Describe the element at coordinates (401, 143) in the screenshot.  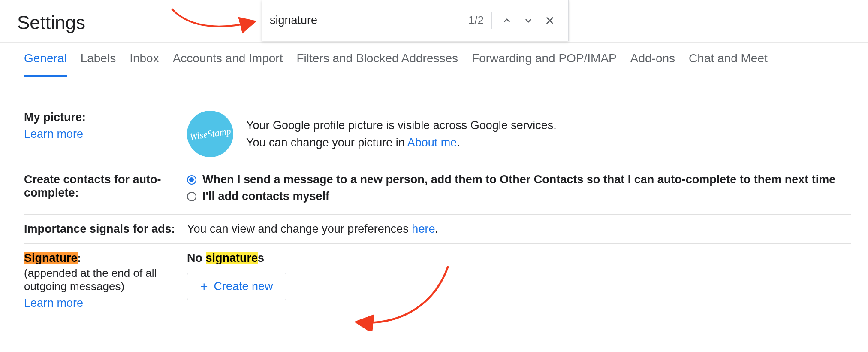
I see `picture-desc-line2: You can change your picture in About me.` at that location.